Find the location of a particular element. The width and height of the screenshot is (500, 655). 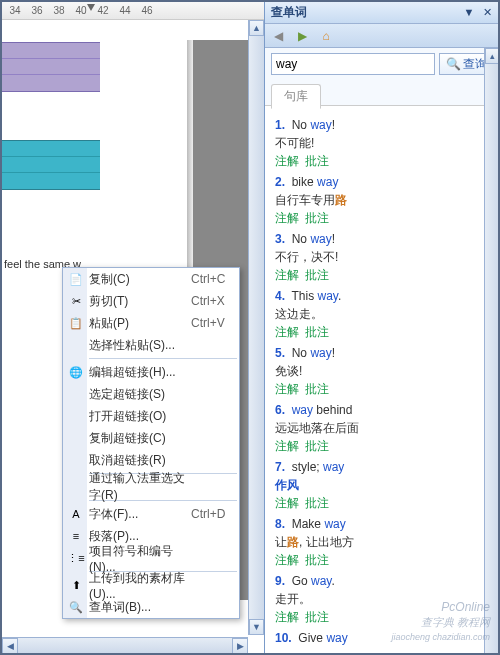

ctx-label: 剪切(T) is located at coordinates (140, 302).